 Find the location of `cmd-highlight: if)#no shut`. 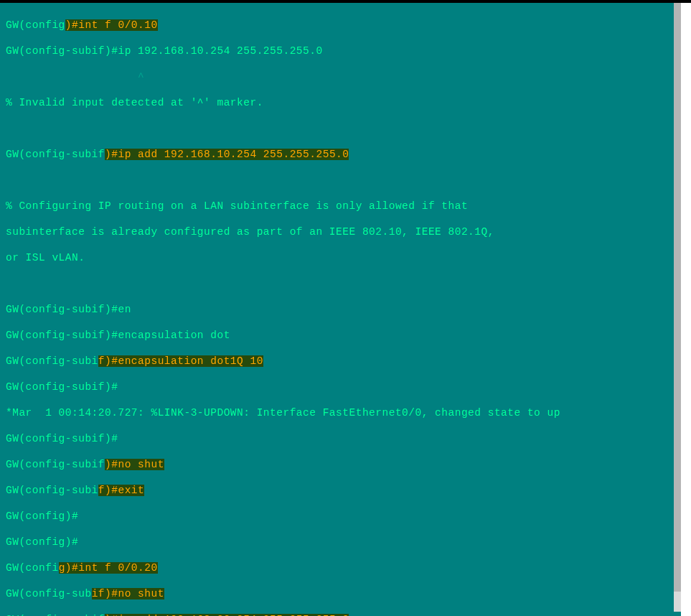

cmd-highlight: if)#no shut is located at coordinates (128, 594).